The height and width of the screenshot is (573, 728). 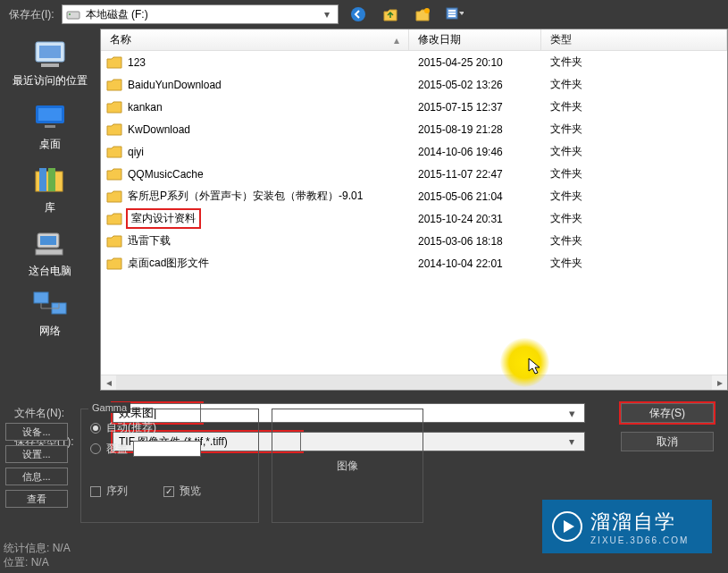 I want to click on device-button: 设备..., so click(x=37, y=432).